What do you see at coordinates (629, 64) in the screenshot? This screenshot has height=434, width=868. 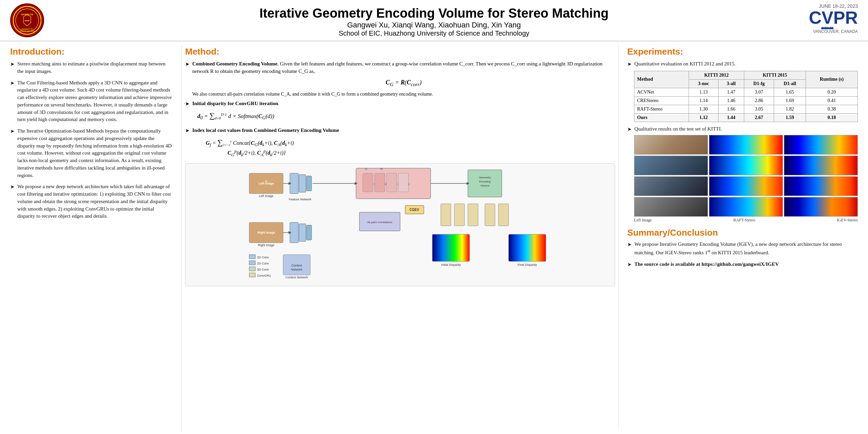 I see `exp-arrow-1: ➤` at bounding box center [629, 64].